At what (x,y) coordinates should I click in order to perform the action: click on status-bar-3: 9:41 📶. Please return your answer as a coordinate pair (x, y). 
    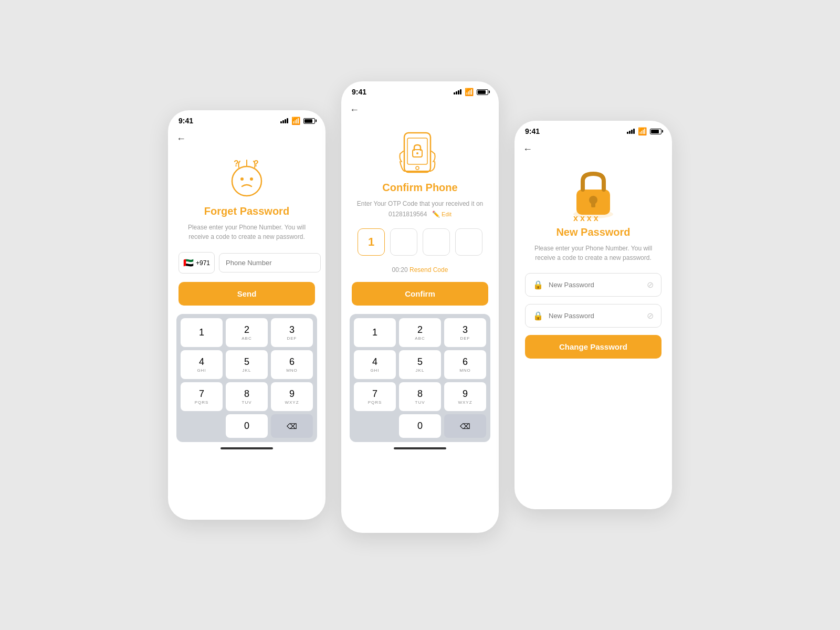
    Looking at the image, I should click on (593, 130).